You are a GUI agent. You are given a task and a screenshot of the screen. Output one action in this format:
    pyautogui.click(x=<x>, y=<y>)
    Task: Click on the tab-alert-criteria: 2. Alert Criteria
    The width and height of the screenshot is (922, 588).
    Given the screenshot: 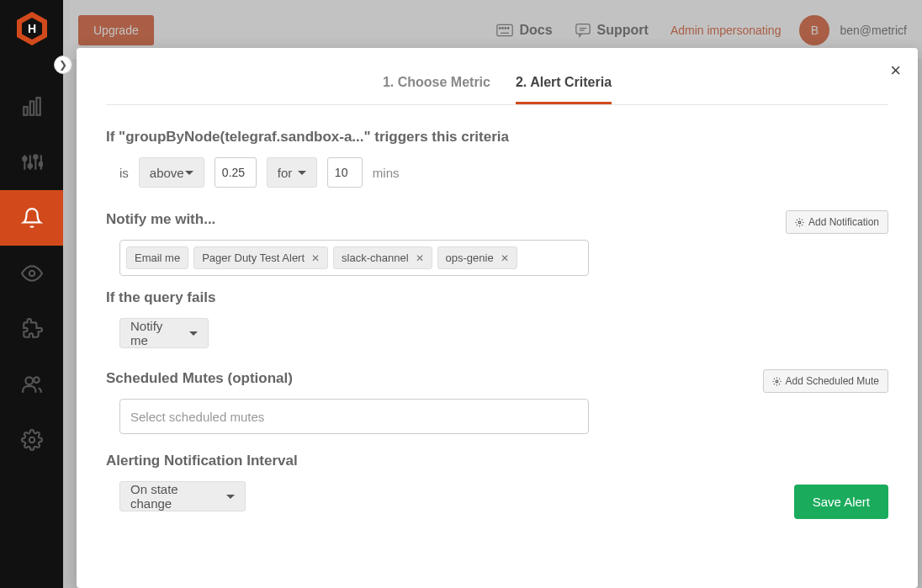 What is the action you would take?
    pyautogui.click(x=564, y=89)
    